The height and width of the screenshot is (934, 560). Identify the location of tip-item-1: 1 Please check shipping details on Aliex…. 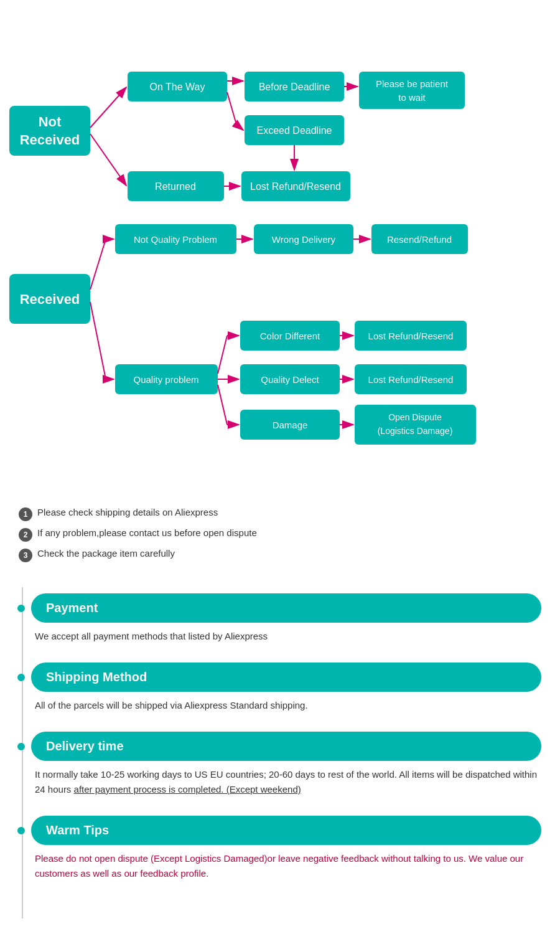
(280, 514).